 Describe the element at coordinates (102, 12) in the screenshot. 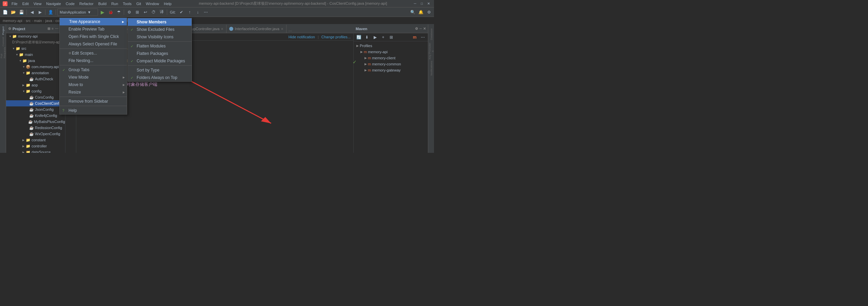

I see `run-btn: ▶` at that location.